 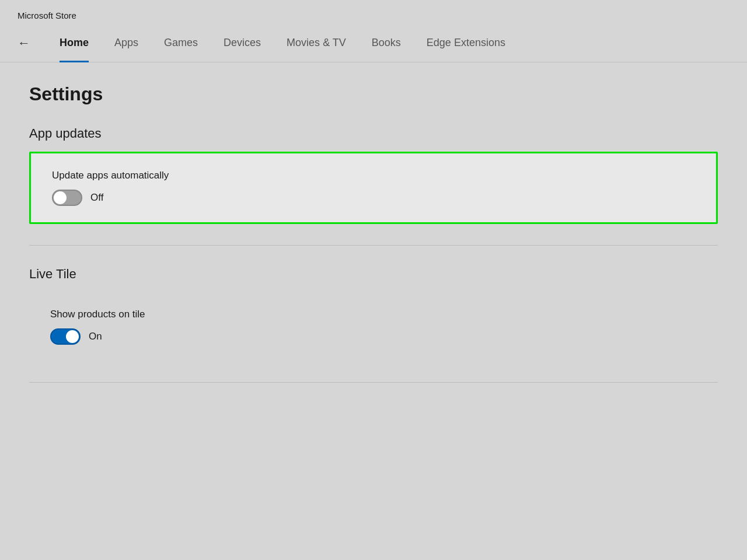 What do you see at coordinates (24, 43) in the screenshot?
I see `back-icon: ←` at bounding box center [24, 43].